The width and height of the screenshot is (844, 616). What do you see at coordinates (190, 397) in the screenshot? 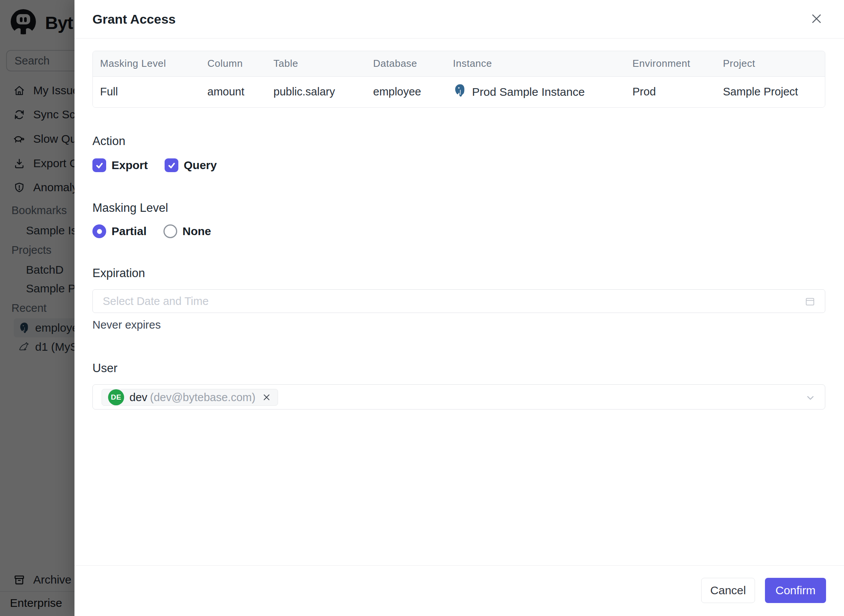
I see `user-tag: DE dev (dev@bytebase.com)` at bounding box center [190, 397].